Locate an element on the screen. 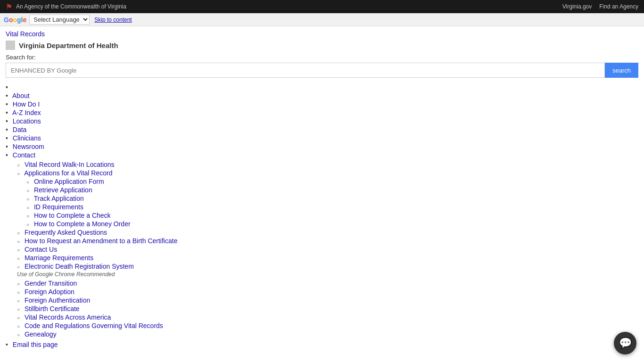  nav-sub-money-order: How to Complete a Money Order is located at coordinates (332, 224).